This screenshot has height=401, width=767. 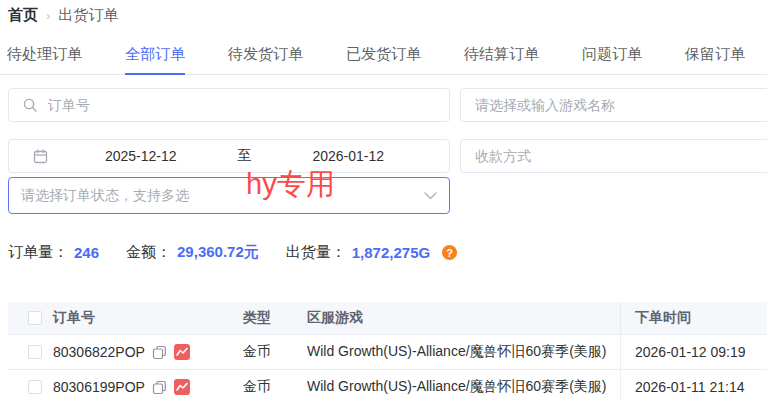 I want to click on column-header-time: 下单时间, so click(x=694, y=318).